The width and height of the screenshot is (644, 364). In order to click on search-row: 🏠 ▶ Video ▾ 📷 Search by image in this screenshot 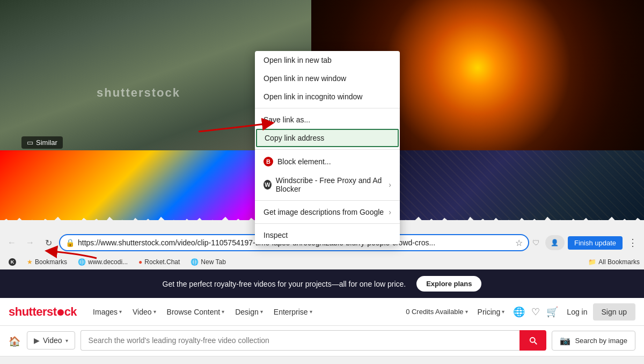, I will do `click(322, 341)`.